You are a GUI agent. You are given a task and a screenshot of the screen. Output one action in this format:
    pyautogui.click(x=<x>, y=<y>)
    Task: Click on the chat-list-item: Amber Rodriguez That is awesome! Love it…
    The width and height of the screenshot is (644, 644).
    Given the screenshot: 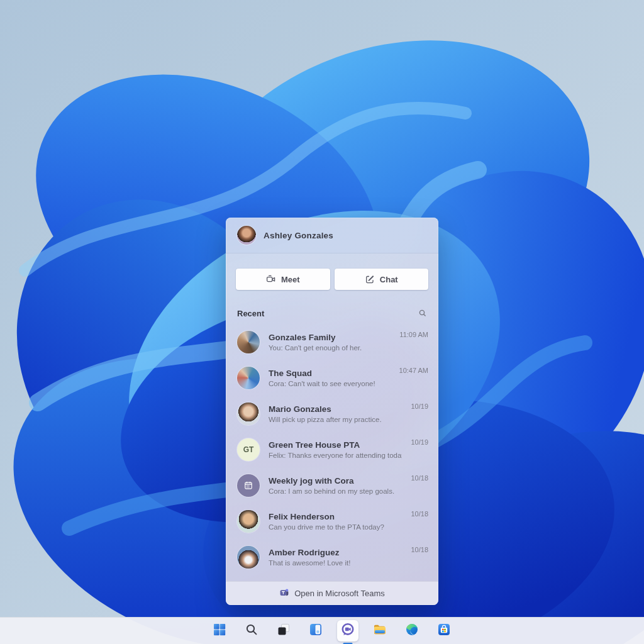 What is the action you would take?
    pyautogui.click(x=332, y=557)
    